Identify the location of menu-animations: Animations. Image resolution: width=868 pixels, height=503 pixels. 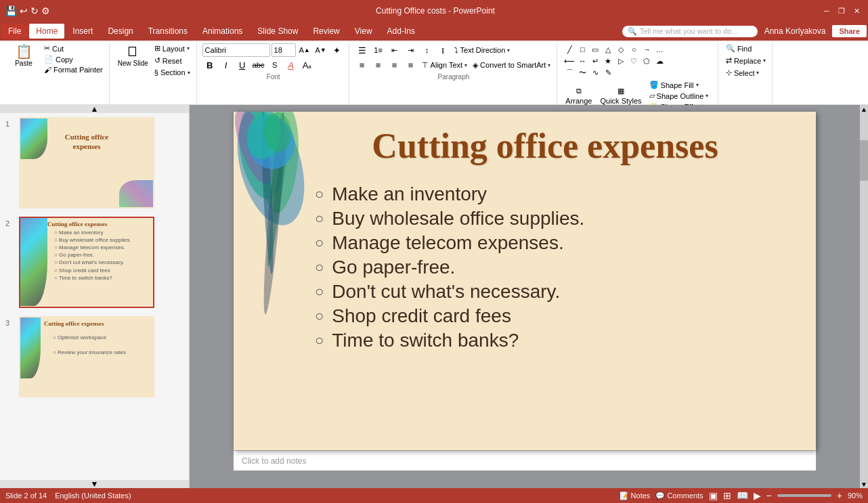
(222, 31).